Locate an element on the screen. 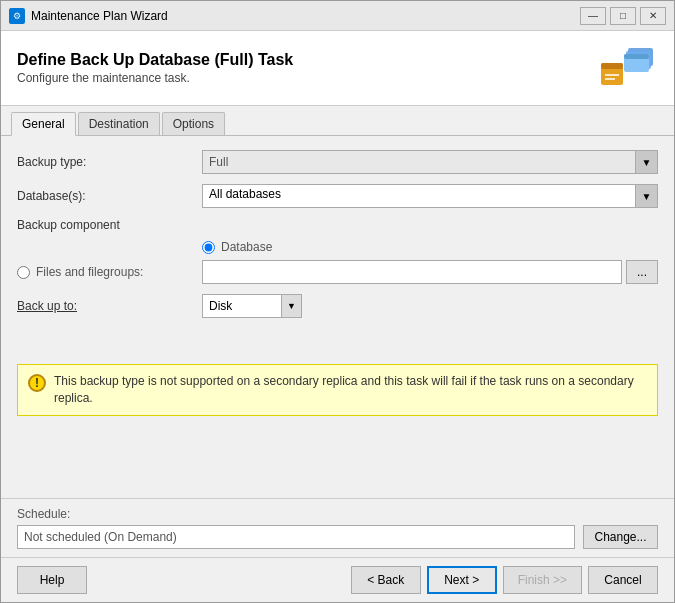 This screenshot has width=675, height=603. backup-type-control: Full ▼ is located at coordinates (430, 162).